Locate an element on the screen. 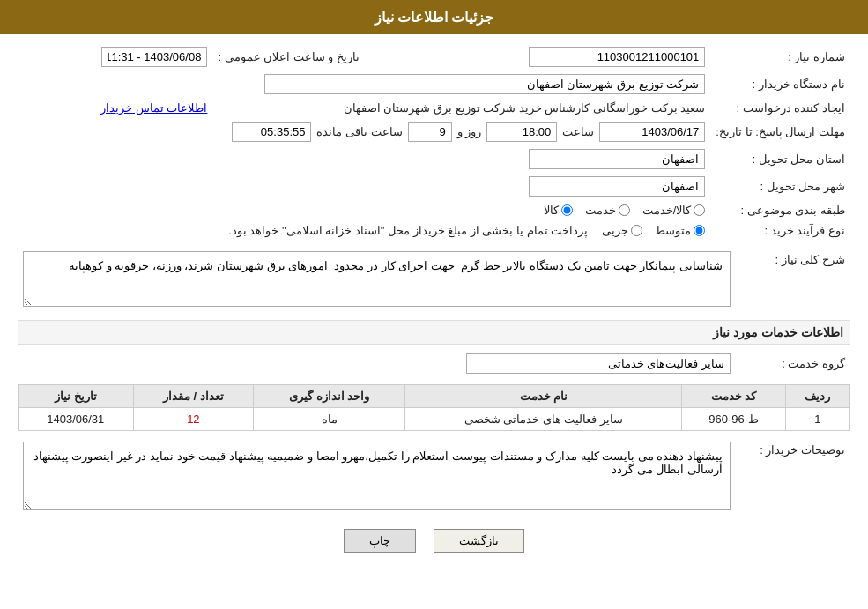 The image size is (868, 609). buyer-org-input is located at coordinates (485, 85).